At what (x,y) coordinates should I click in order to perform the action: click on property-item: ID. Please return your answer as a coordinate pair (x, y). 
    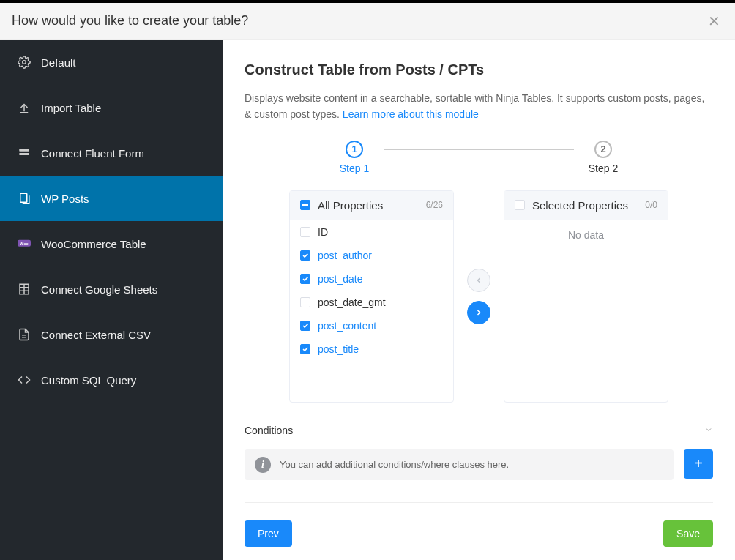
    Looking at the image, I should click on (372, 232).